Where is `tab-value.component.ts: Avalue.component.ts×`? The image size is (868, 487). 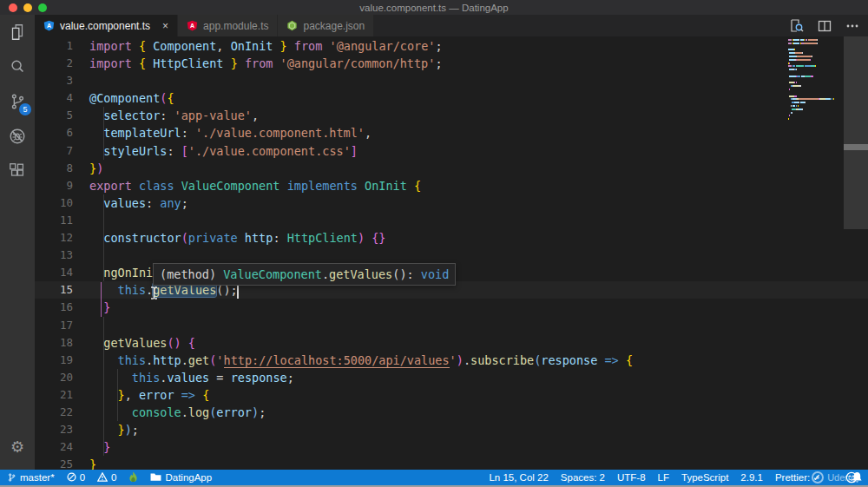 tab-value.component.ts: Avalue.component.ts× is located at coordinates (106, 26).